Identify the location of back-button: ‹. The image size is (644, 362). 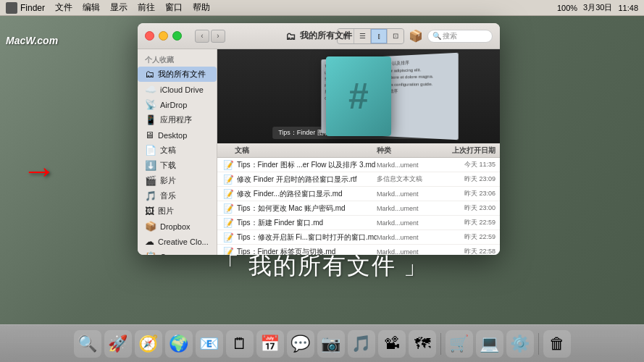
(202, 36).